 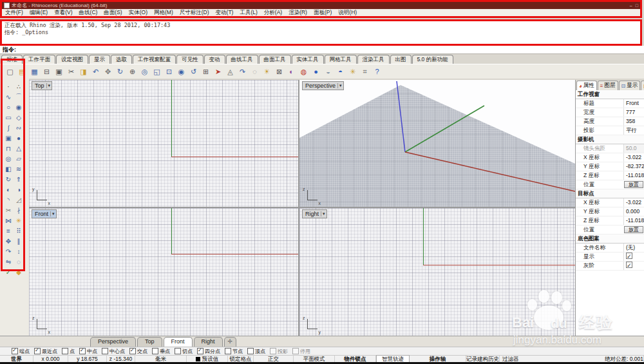 I want to click on copy-tool-icon: ∥, so click(x=19, y=241).